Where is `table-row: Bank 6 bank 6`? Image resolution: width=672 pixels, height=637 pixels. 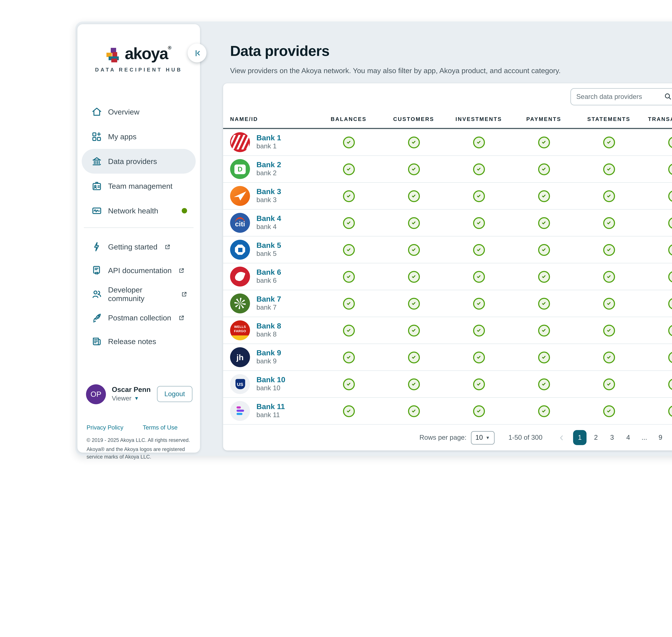
table-row: Bank 6 bank 6 is located at coordinates (448, 277).